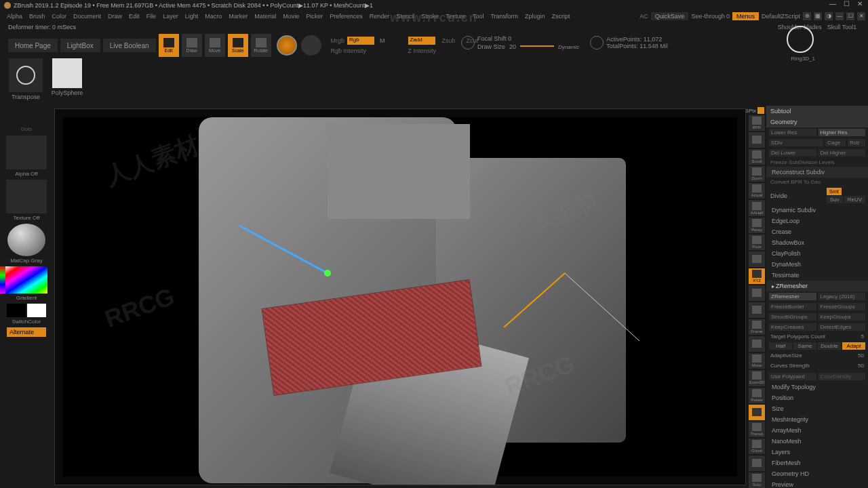  Describe the element at coordinates (817, 398) in the screenshot. I see `position-item: Position` at that location.